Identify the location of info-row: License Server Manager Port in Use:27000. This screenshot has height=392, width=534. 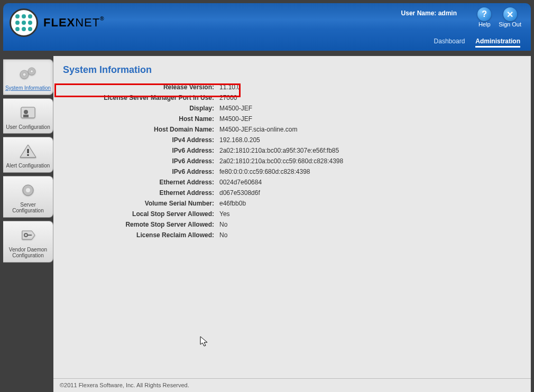
(297, 98).